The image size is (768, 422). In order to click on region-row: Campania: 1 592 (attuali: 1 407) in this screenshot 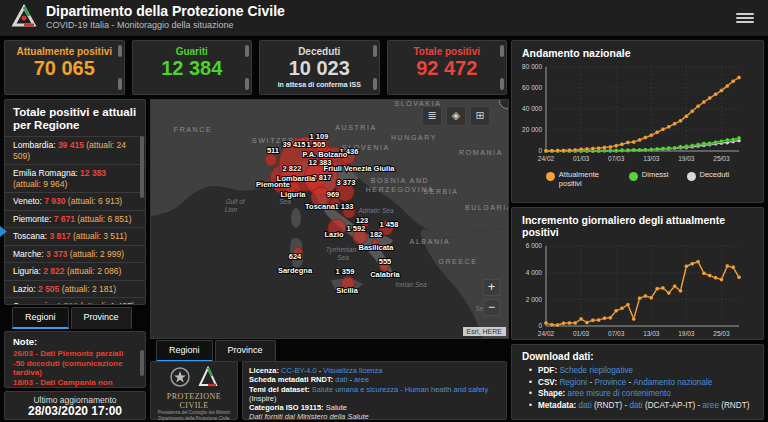, I will do `click(75, 301)`.